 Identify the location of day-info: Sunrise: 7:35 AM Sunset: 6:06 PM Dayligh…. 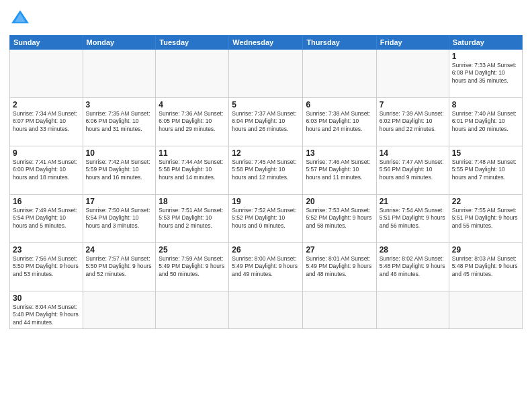
(120, 122).